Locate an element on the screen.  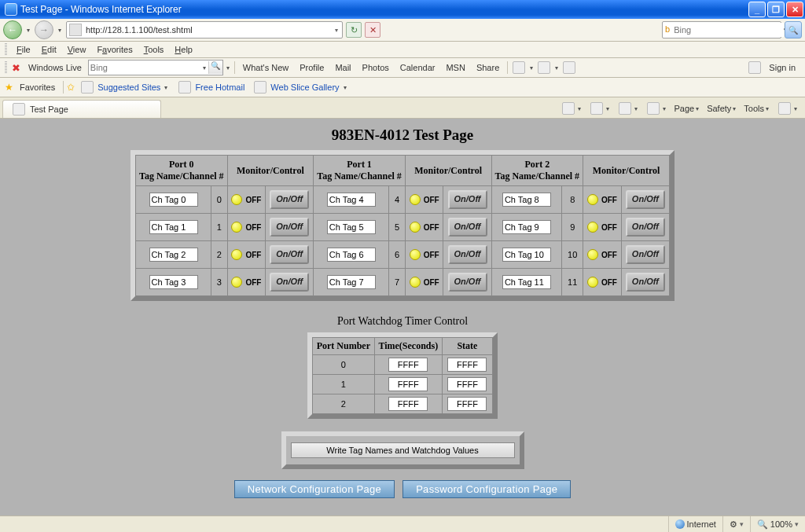
cmd-readmail: ▾ is located at coordinates (627, 108).